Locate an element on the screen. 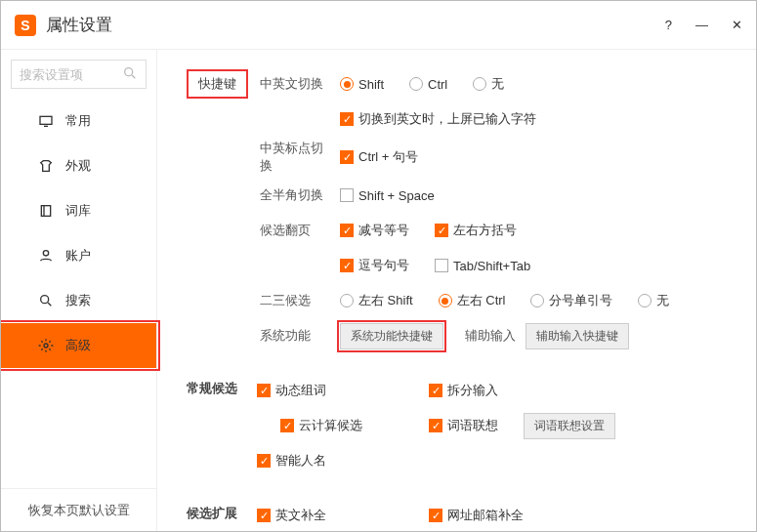 The image size is (757, 532). checkbox-brackets: 左右方括号 is located at coordinates (476, 230).